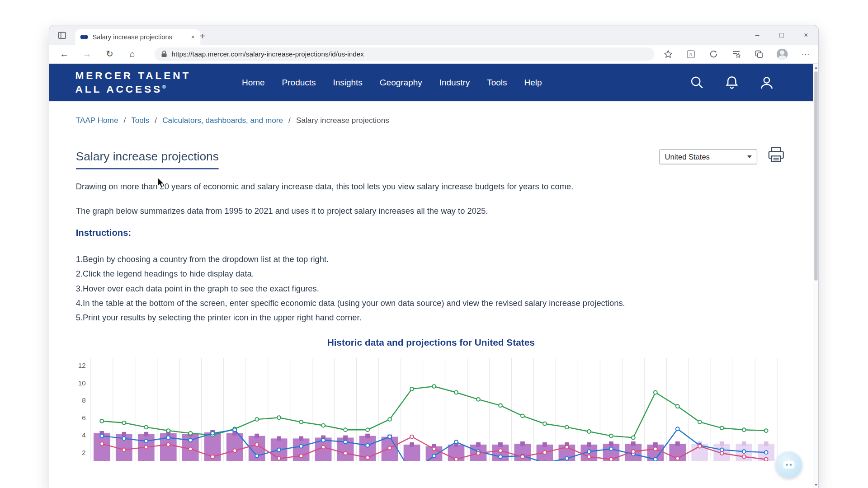 This screenshot has width=868, height=488. Describe the element at coordinates (351, 289) in the screenshot. I see `instruction-item: 3.Hover over each data point in the grap…` at that location.